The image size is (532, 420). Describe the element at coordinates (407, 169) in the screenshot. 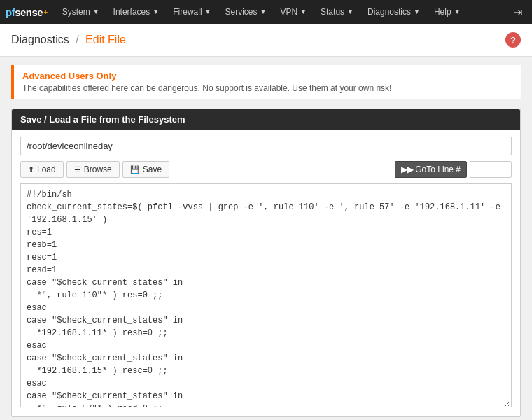

I see `goto-play-icon: ▶▶` at that location.